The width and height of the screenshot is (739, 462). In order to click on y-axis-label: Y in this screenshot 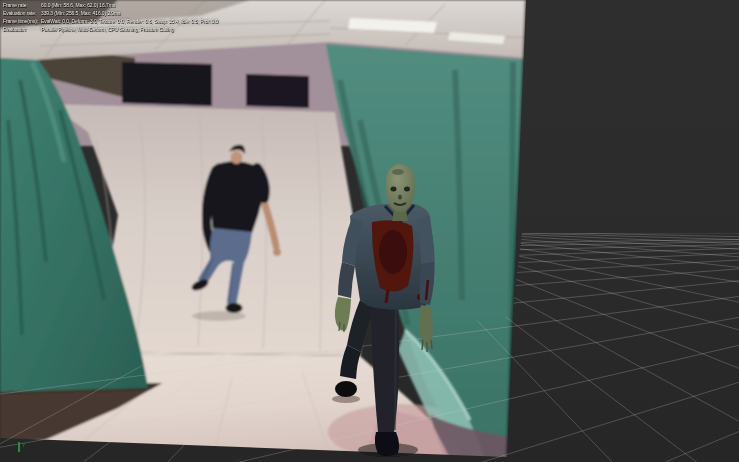, I will do `click(24, 445)`.